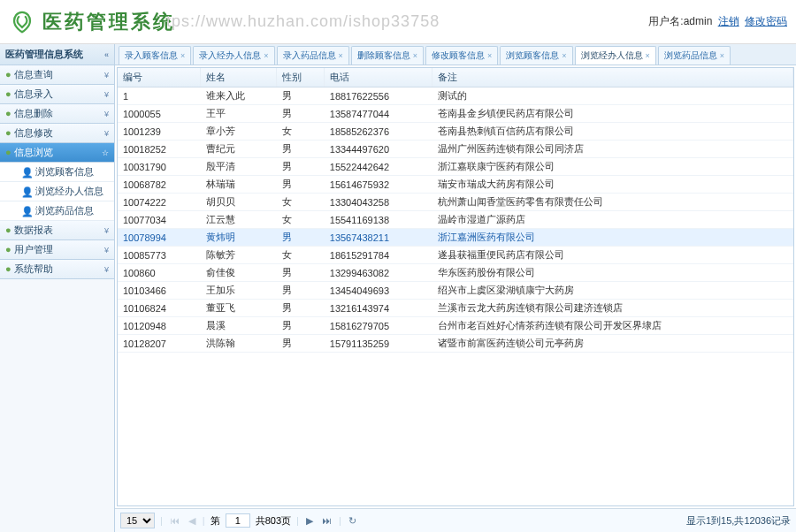 Image resolution: width=796 pixels, height=532 pixels. I want to click on watermark: tps://www.huzhan.com/ishop33758, so click(302, 21).